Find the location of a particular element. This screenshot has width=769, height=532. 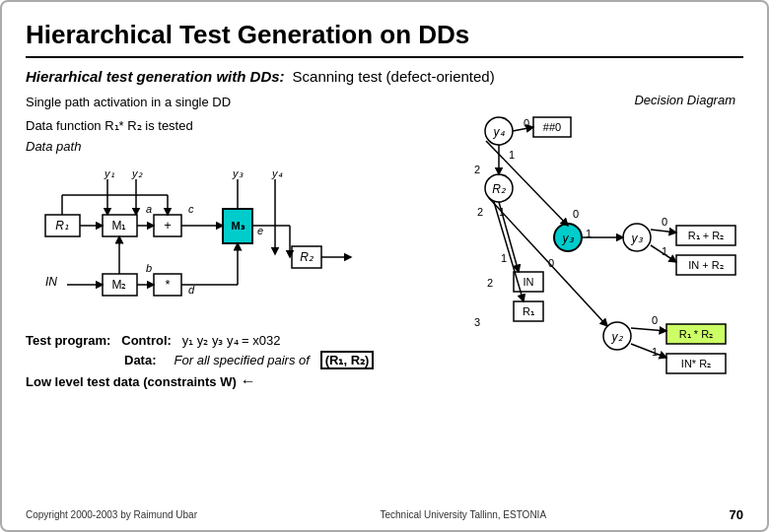

svg-text: c is located at coordinates (191, 209).